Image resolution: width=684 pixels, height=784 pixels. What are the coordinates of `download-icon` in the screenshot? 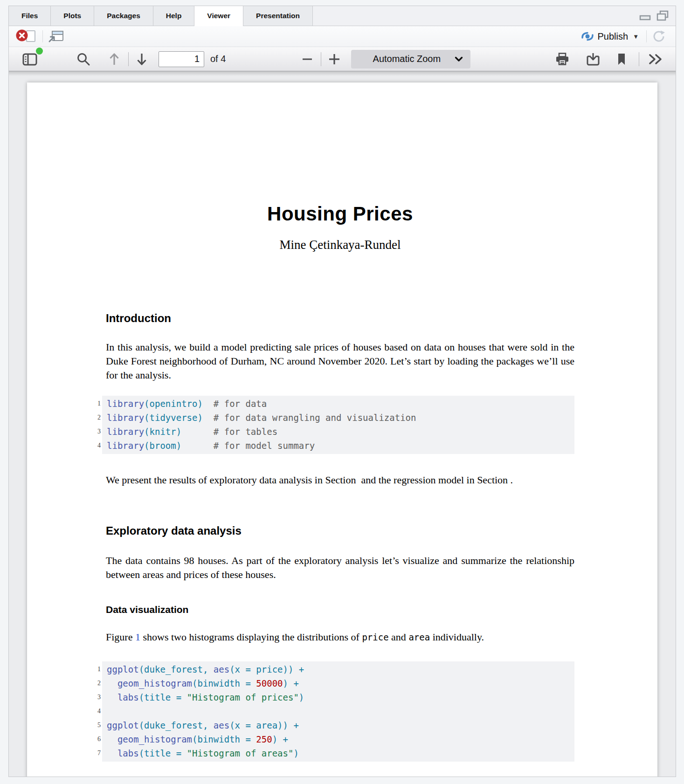 It's located at (593, 59).